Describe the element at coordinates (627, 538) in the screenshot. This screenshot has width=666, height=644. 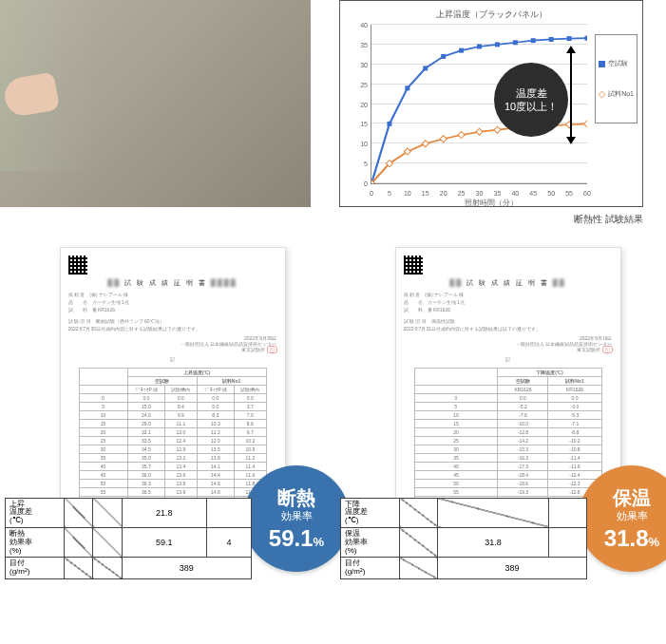
I see `badge-value: 31.8` at that location.